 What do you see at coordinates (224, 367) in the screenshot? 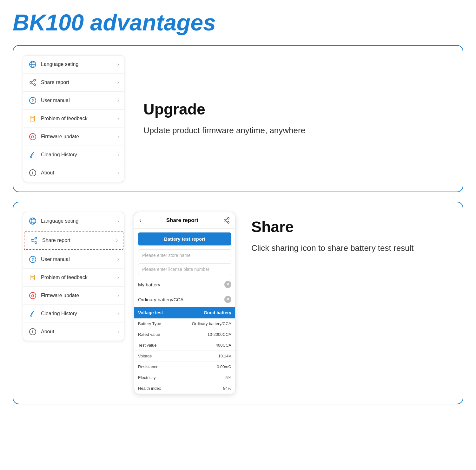
I see `data-value-4: 0.00mΩ` at bounding box center [224, 367].